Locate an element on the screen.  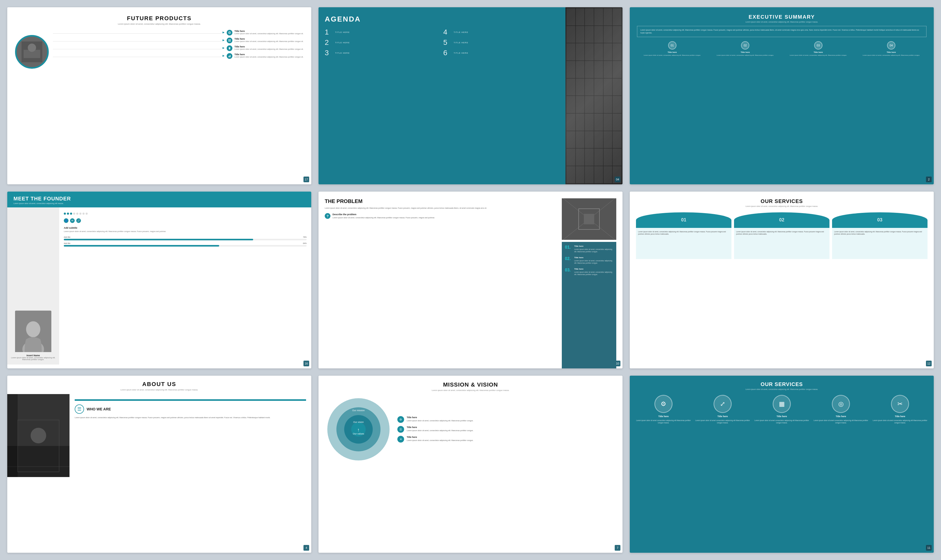
building-pattern is located at coordinates (594, 96).